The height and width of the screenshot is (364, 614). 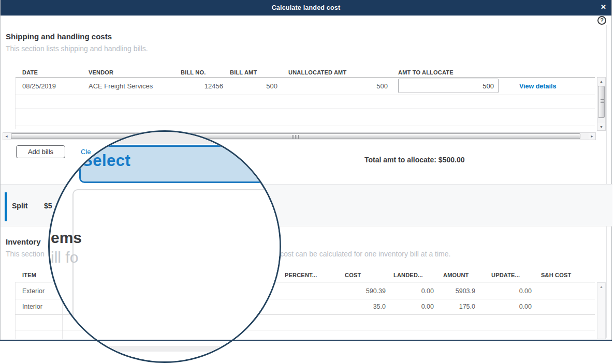 What do you see at coordinates (358, 254) in the screenshot?
I see `inventory-subtitle-right: ded cost can be calculated for one inven…` at bounding box center [358, 254].